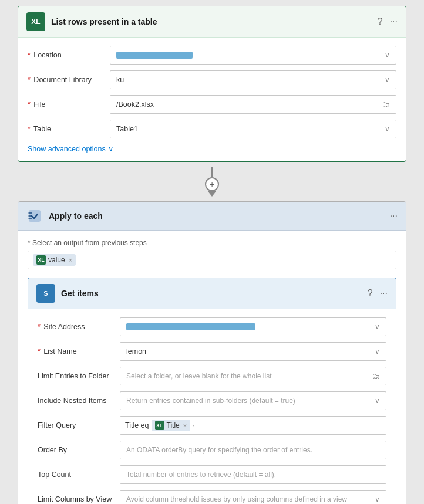 The width and height of the screenshot is (424, 504). What do you see at coordinates (173, 425) in the screenshot?
I see `filter-token-label: Title` at bounding box center [173, 425].